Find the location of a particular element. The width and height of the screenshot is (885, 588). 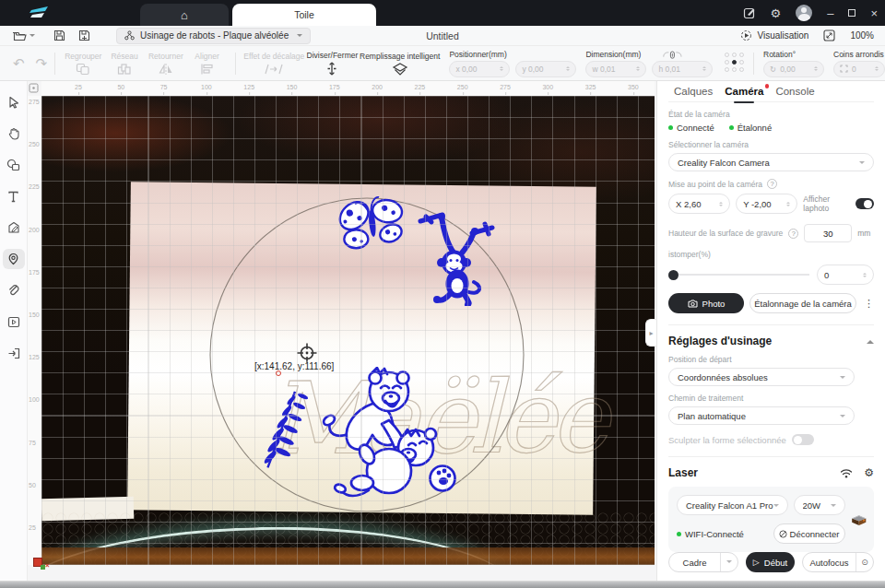

chevron-down-icon is located at coordinates (776, 507).